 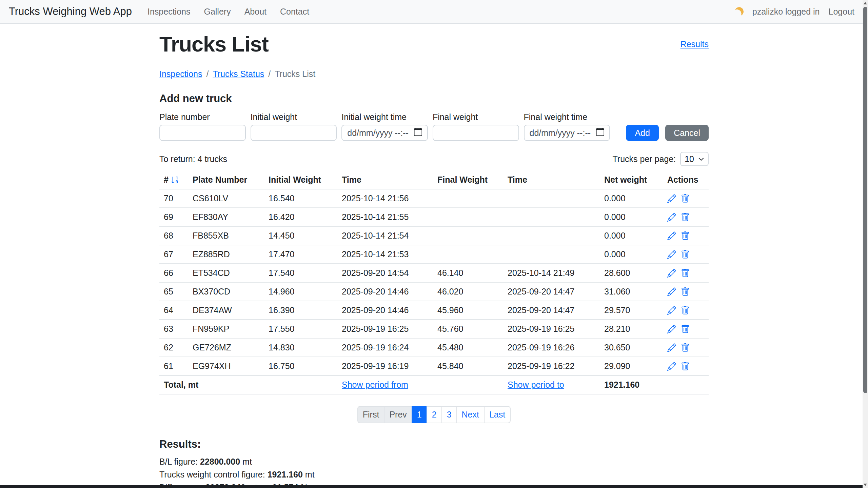 What do you see at coordinates (375, 385) in the screenshot?
I see `show-period-from-link: Show period from` at bounding box center [375, 385].